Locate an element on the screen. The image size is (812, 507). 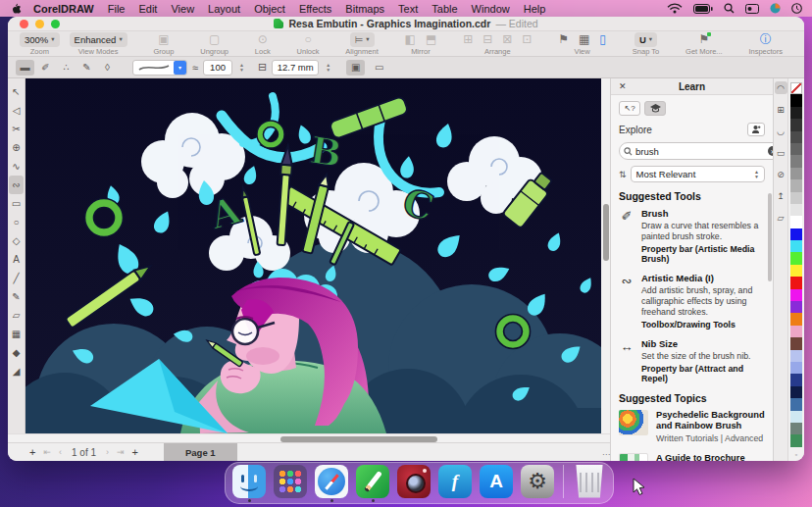
artistic-media-mode-button: ✐ is located at coordinates (45, 68).